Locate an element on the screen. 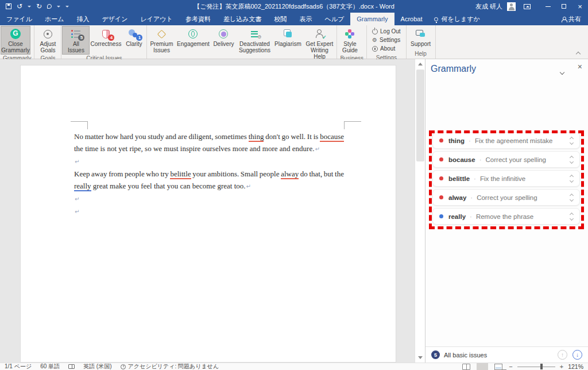  get-expert-writing-help-button: ✓ Get Expert Writing Help is located at coordinates (319, 44).